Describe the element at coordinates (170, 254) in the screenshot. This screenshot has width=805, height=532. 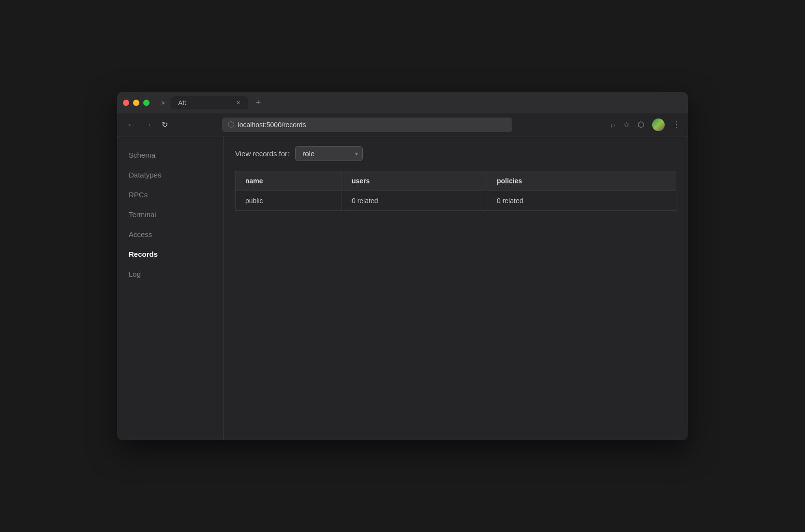
I see `sidebar-item-records: Records` at that location.